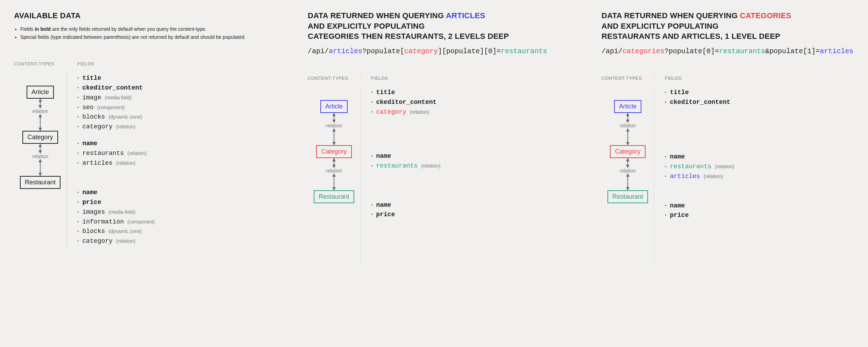 This screenshot has width=868, height=347. What do you see at coordinates (735, 51) in the screenshot?
I see `col3-api-url: /api/categories?populate[0]=restaurants&…` at bounding box center [735, 51].